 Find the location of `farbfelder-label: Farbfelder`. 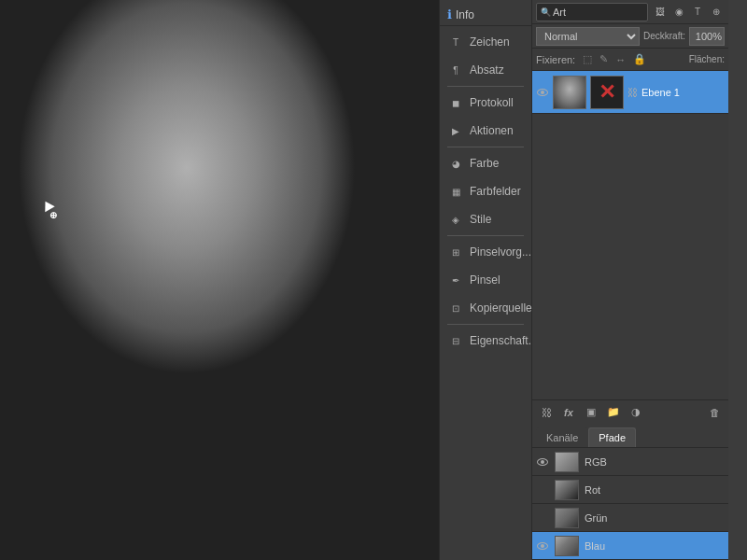

farbfelder-label: Farbfelder is located at coordinates (495, 191).